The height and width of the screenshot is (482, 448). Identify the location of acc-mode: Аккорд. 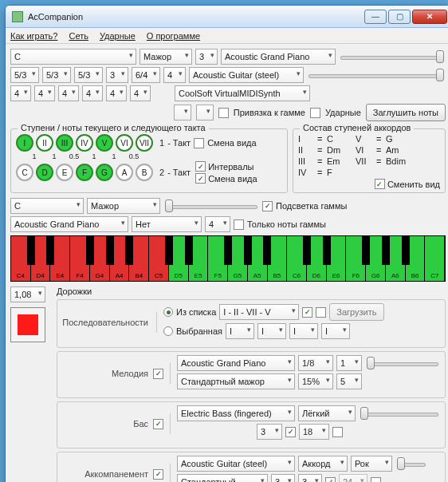
(323, 464).